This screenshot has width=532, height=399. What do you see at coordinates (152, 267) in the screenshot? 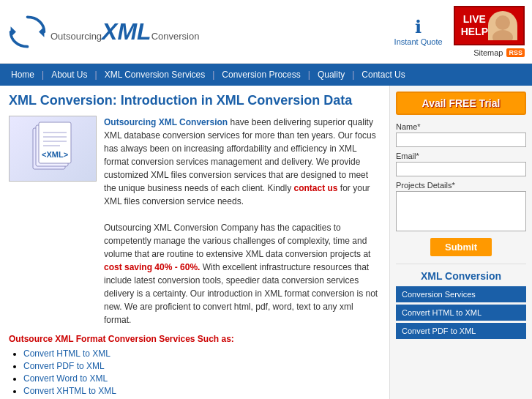
I see `cost-saving-text: cost saving 40% - 60%.` at bounding box center [152, 267].